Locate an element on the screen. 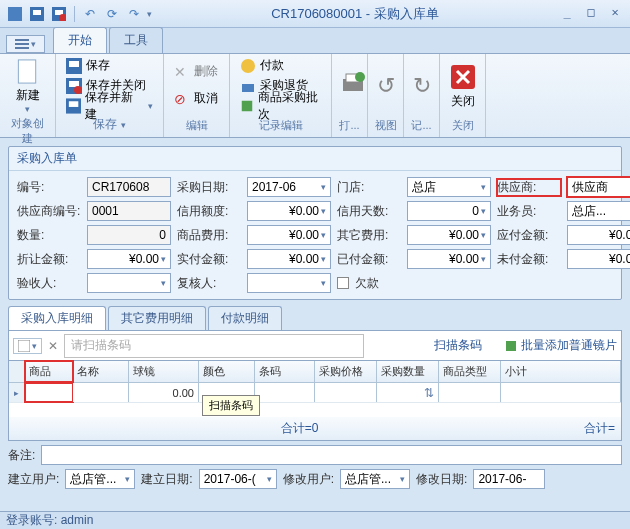  credit-field: ¥0.00▾ is located at coordinates (289, 211).